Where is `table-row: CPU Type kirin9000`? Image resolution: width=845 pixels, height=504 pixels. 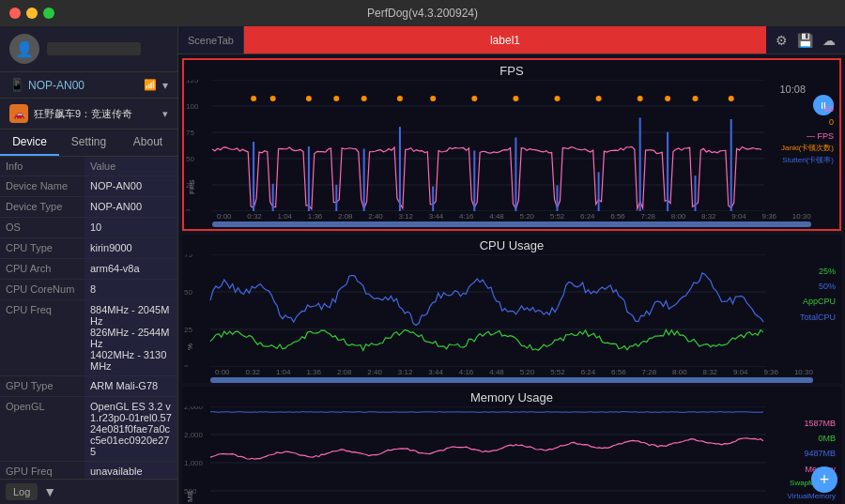
table-row: CPU Type kirin9000 is located at coordinates (88, 249).